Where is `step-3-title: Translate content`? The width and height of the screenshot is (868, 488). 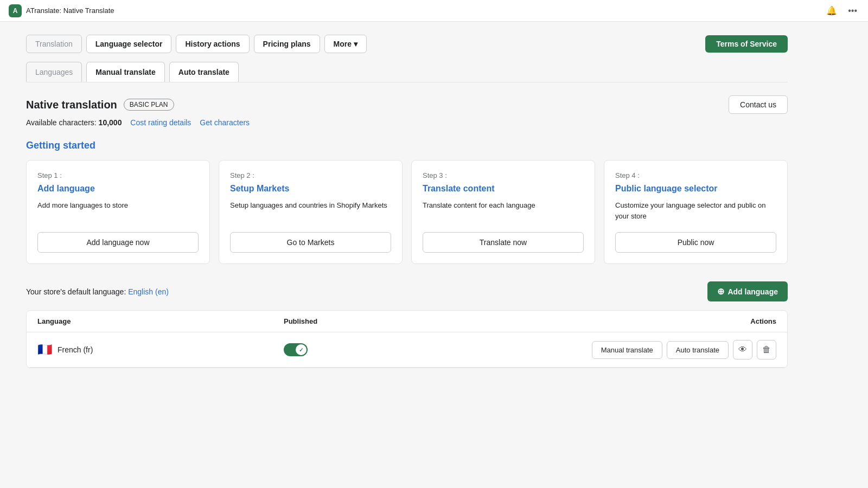 step-3-title: Translate content is located at coordinates (503, 189).